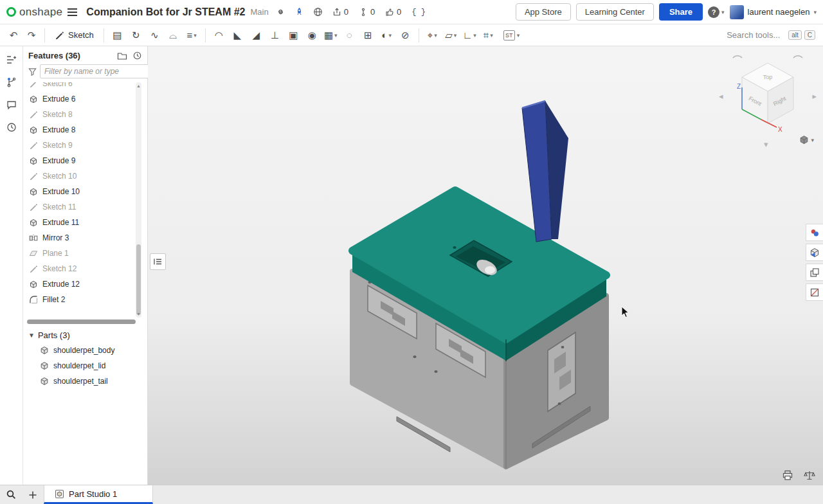 This screenshot has width=823, height=504. What do you see at coordinates (368, 35) in the screenshot?
I see `tool-mirror-button: ⊞` at bounding box center [368, 35].